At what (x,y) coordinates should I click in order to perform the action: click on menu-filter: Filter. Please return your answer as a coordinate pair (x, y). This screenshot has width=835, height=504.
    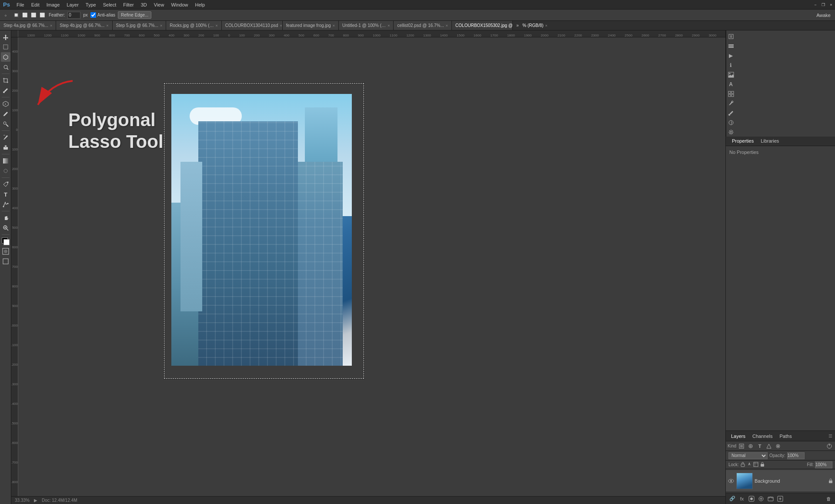
    Looking at the image, I should click on (128, 5).